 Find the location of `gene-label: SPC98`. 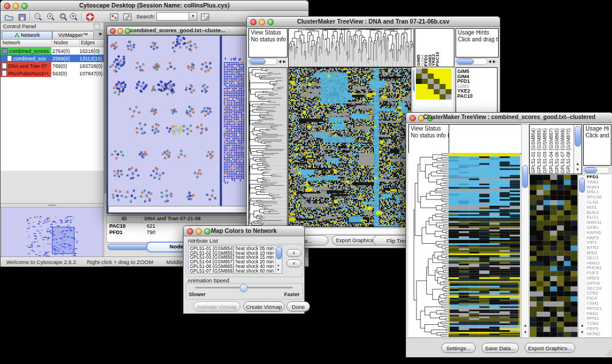

gene-label: SPC98 is located at coordinates (598, 198).